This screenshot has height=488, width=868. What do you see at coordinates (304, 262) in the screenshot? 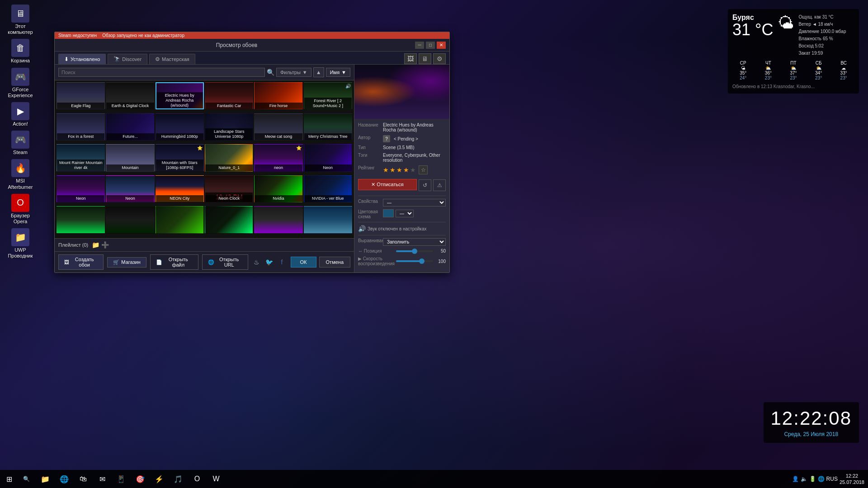
I see `ok-button: ОК` at bounding box center [304, 262].